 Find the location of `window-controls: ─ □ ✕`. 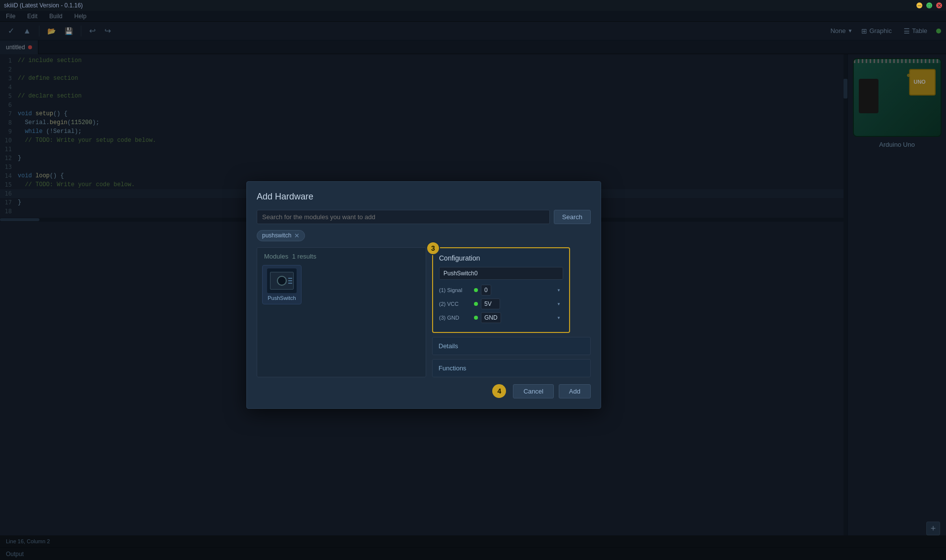

window-controls: ─ □ ✕ is located at coordinates (929, 5).